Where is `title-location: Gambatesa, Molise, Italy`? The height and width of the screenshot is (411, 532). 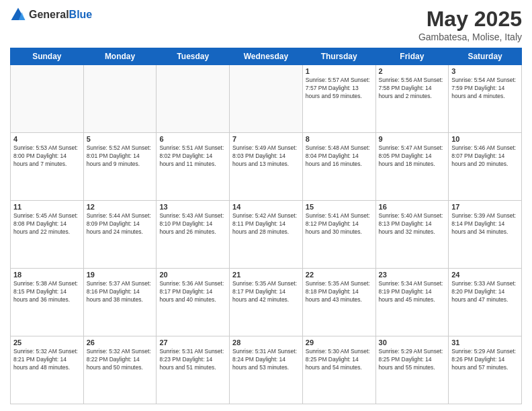 title-location: Gambatesa, Molise, Italy is located at coordinates (470, 37).